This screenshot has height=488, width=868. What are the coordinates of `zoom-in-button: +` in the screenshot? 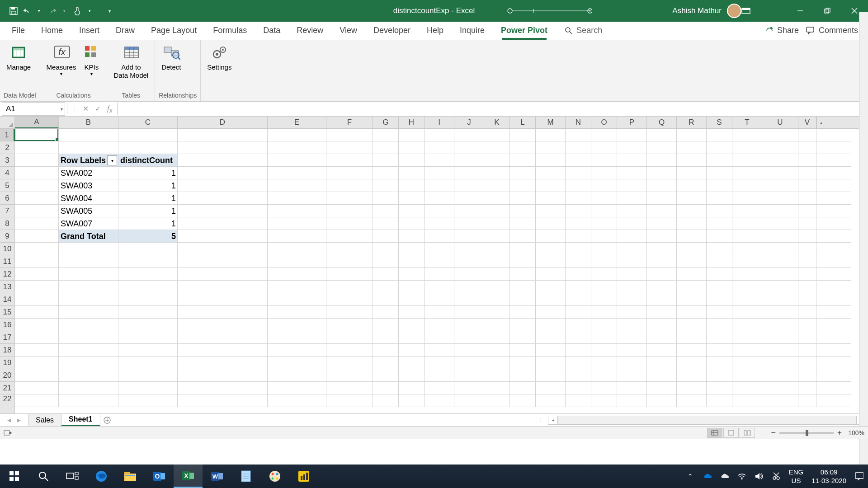 It's located at (840, 433).